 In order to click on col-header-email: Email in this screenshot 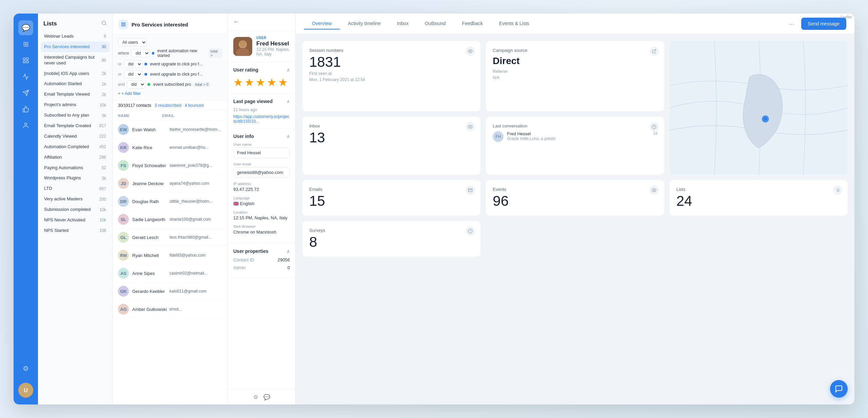, I will do `click(192, 116)`.